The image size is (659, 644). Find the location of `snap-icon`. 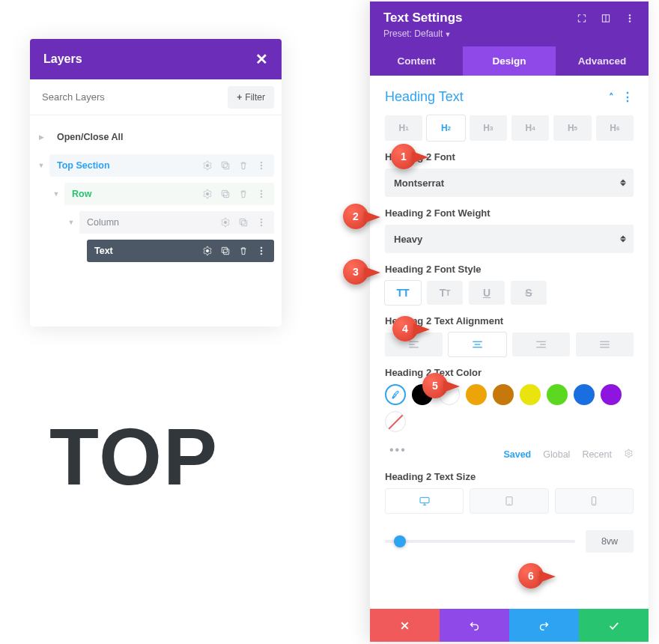

snap-icon is located at coordinates (606, 18).